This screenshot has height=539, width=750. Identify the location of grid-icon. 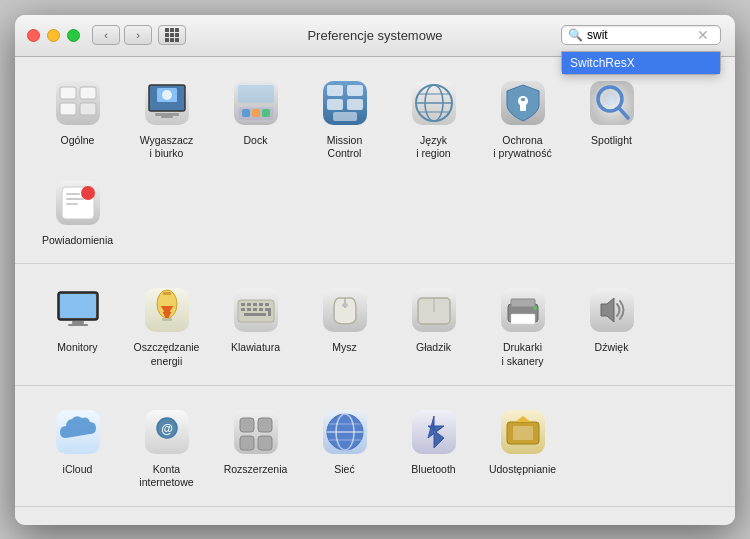
(172, 35).